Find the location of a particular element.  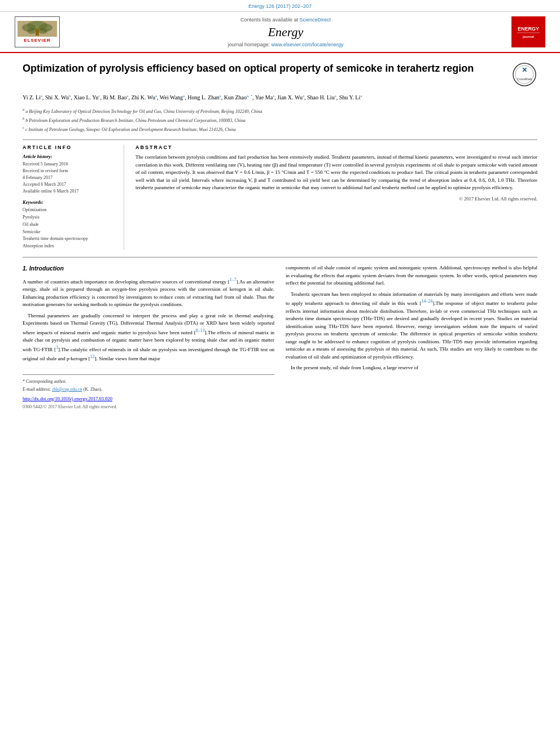

keyword-thz-tds: Terahertz time domain spectroscopy is located at coordinates (69, 239).